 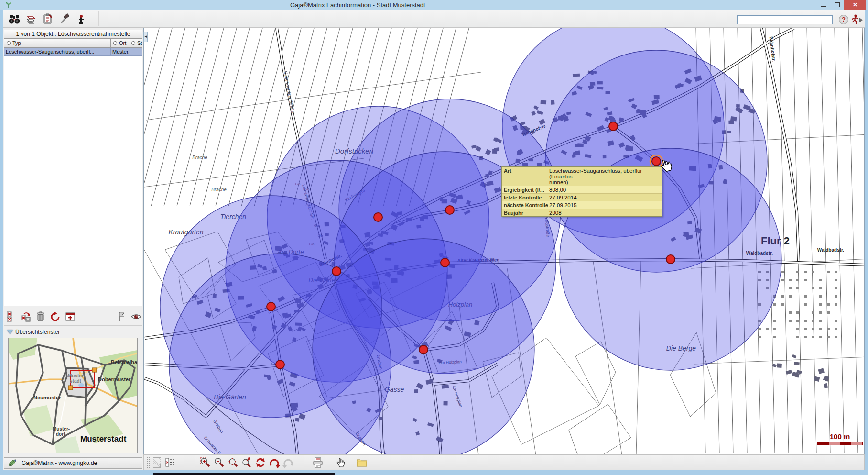 I want to click on minimize-button, so click(x=823, y=5).